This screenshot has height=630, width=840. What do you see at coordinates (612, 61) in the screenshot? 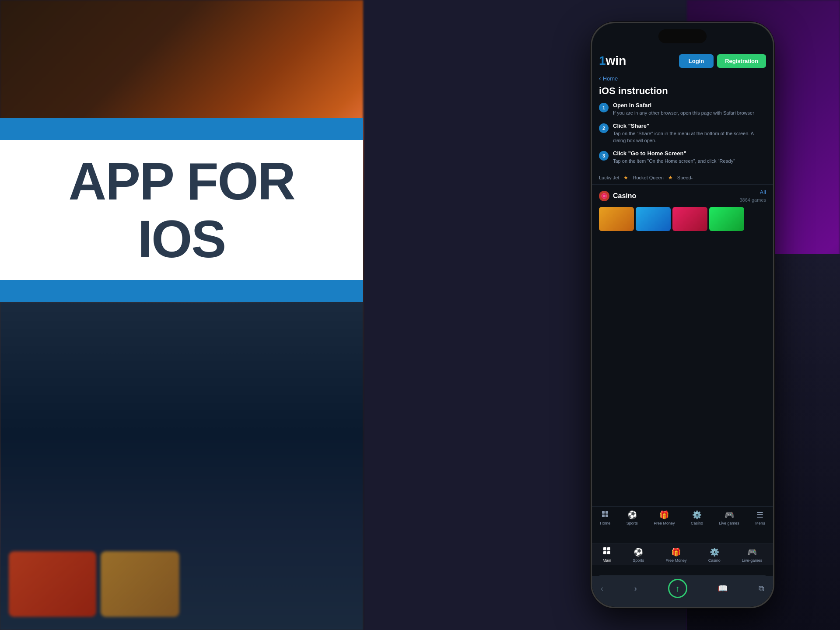
I see `app-logo: 1win` at bounding box center [612, 61].